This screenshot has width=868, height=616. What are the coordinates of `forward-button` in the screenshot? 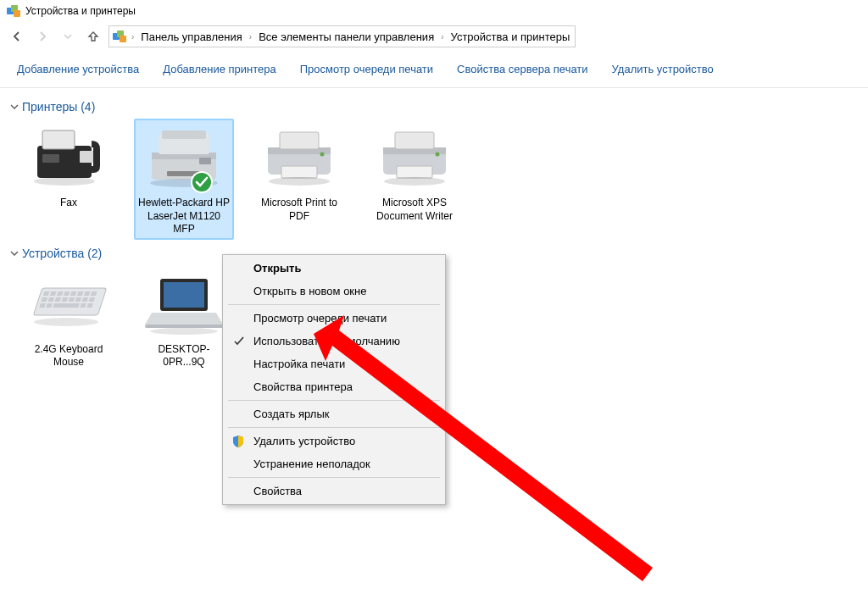 It's located at (42, 36).